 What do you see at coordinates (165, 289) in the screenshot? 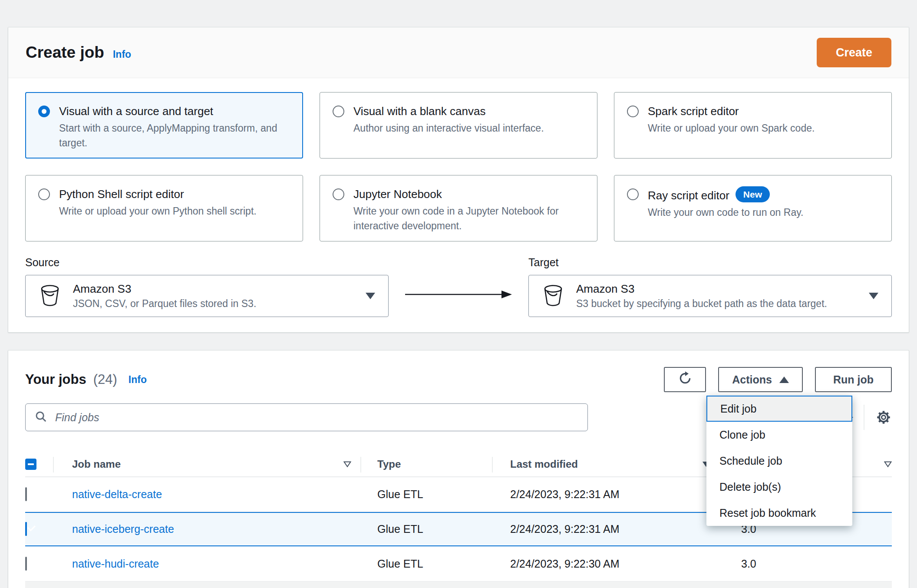
I see `source-select-title: Amazon S3` at bounding box center [165, 289].